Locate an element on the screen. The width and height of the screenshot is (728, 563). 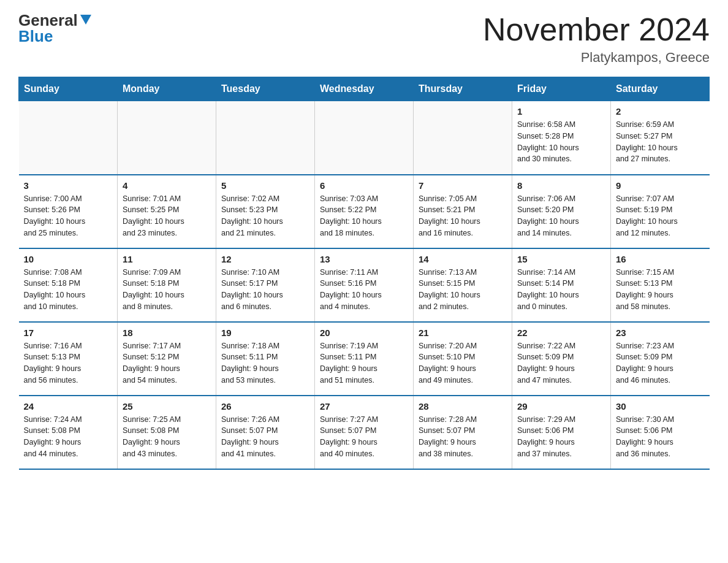
day-info: Sunrise: 7:30 AMSunset: 5:06 PMDaylight:… is located at coordinates (661, 437).